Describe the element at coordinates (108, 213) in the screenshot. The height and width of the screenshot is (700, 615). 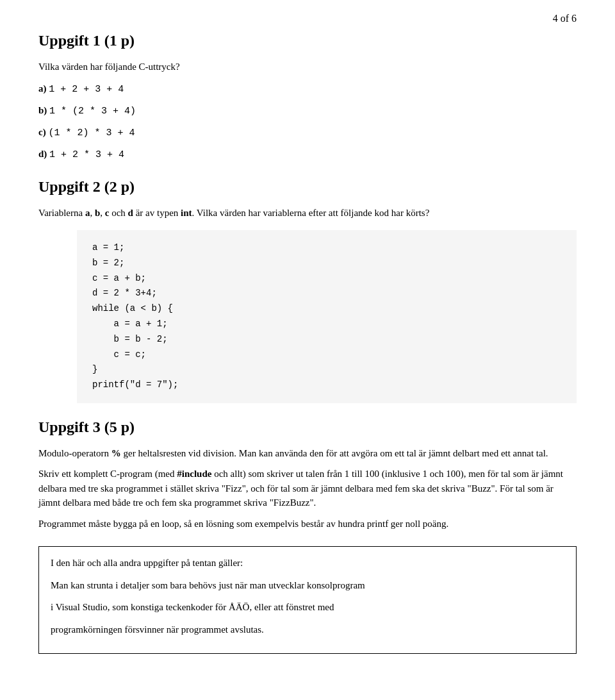
I see `task2-var-c-bold: c` at that location.